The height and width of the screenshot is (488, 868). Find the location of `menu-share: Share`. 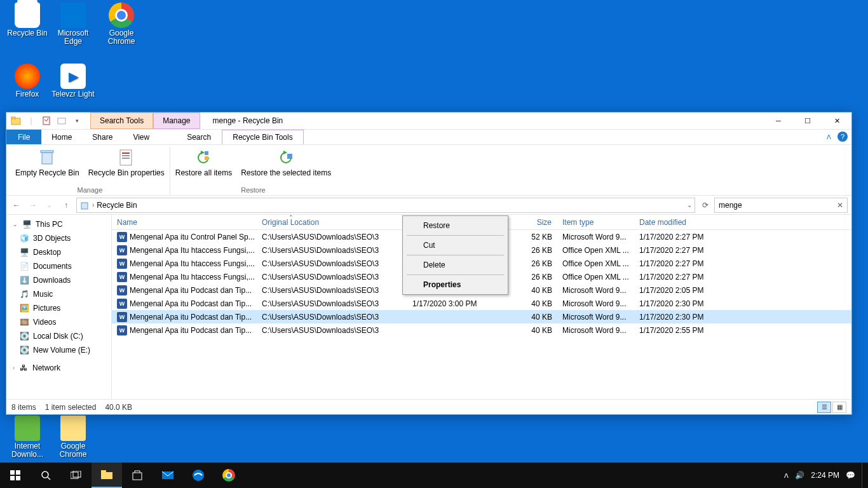

menu-share: Share is located at coordinates (102, 137).